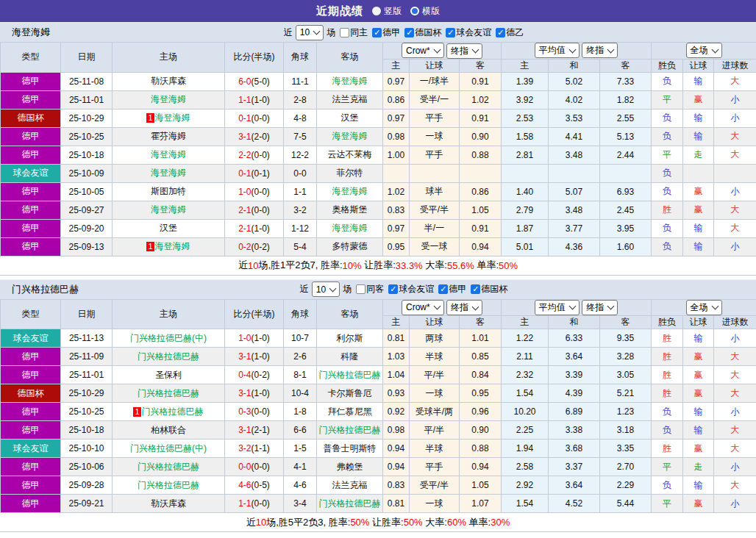  Describe the element at coordinates (396, 375) in the screenshot. I see `handicap-home-odds: 1.04` at that location.